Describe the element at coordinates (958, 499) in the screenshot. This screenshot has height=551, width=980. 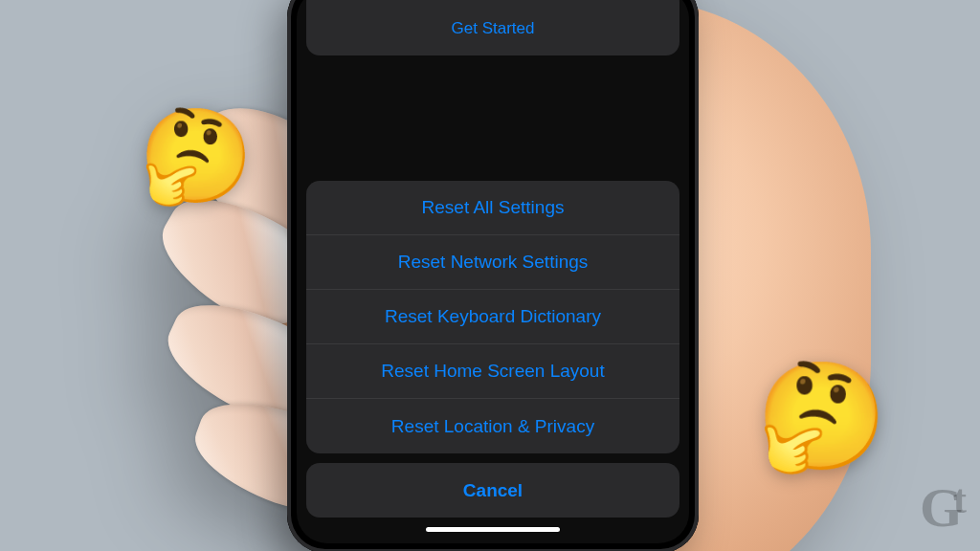
I see `watermark-letter: t` at that location.